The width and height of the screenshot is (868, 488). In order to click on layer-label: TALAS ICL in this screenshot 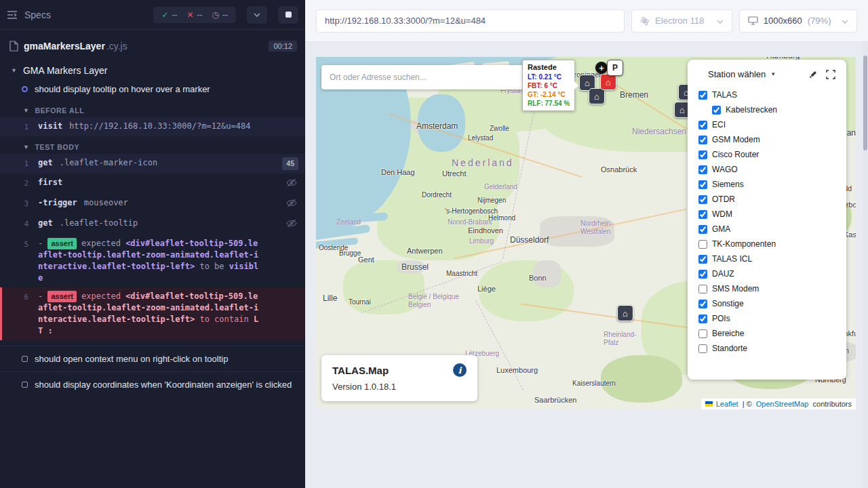, I will do `click(732, 259)`.